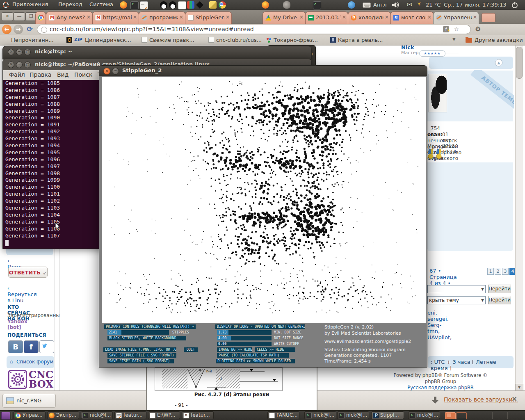 This screenshot has width=525, height=420. What do you see at coordinates (40, 75) in the screenshot?
I see `menu-edit: Правка` at bounding box center [40, 75].